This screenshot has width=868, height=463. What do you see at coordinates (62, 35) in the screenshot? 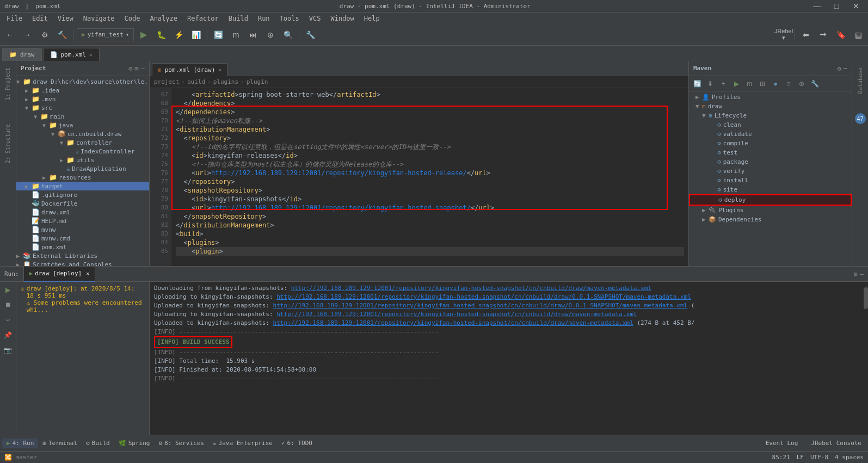
I see `build-button: 🔨` at bounding box center [62, 35].